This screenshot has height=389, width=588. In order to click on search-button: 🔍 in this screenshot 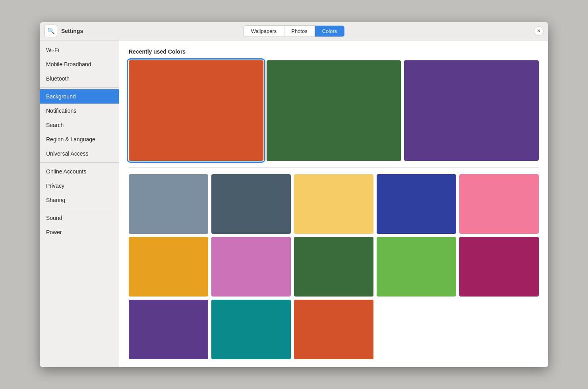, I will do `click(51, 31)`.